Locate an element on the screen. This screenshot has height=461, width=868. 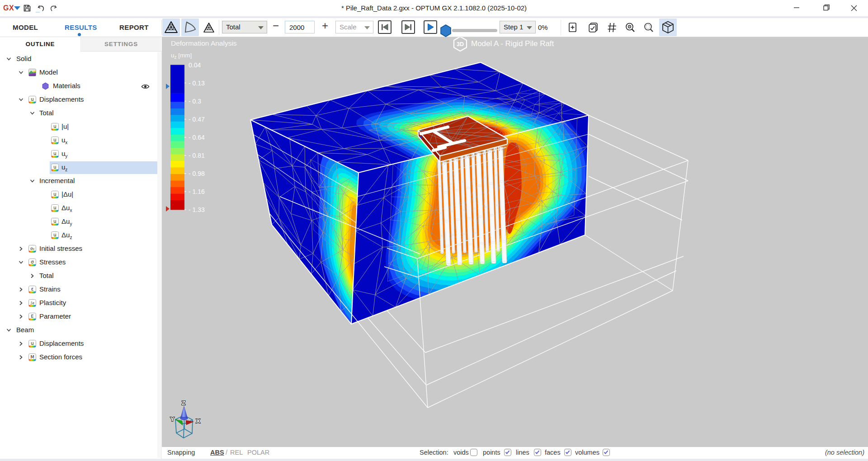
first-step-button is located at coordinates (385, 27).